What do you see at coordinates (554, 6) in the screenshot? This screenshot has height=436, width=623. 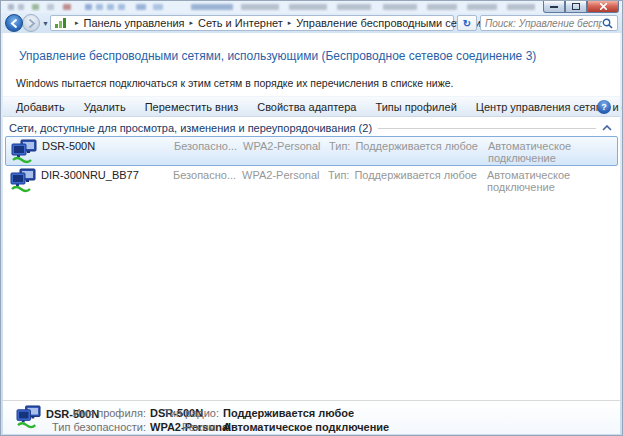 I see `minimize-icon` at bounding box center [554, 6].